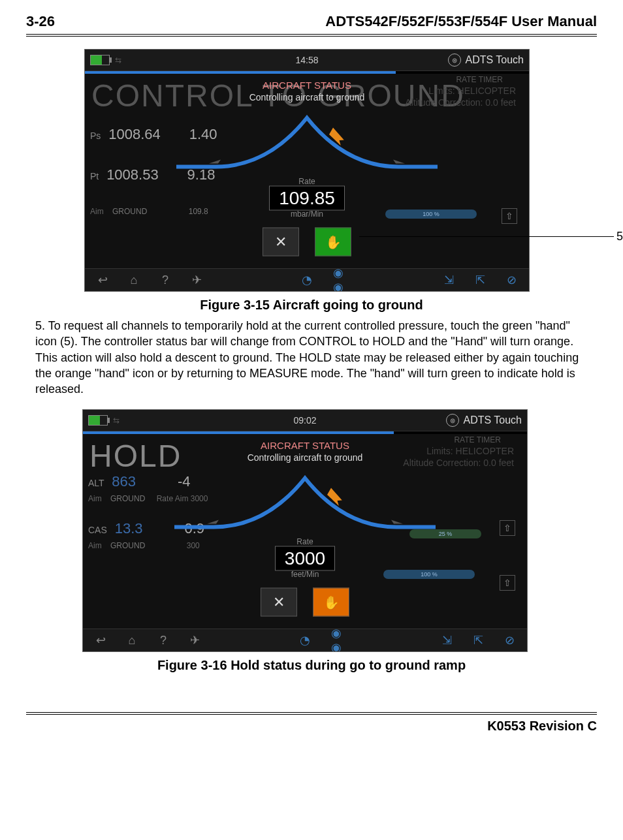 This screenshot has width=623, height=840. Describe the element at coordinates (40, 22) in the screenshot. I see `page-number: 3-26` at that location.